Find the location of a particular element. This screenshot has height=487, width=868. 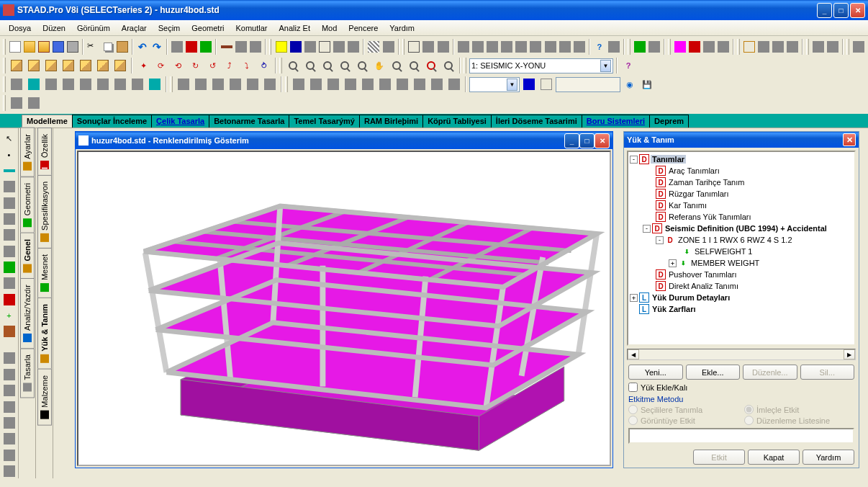

combo-small-1: ▼ is located at coordinates (494, 85).